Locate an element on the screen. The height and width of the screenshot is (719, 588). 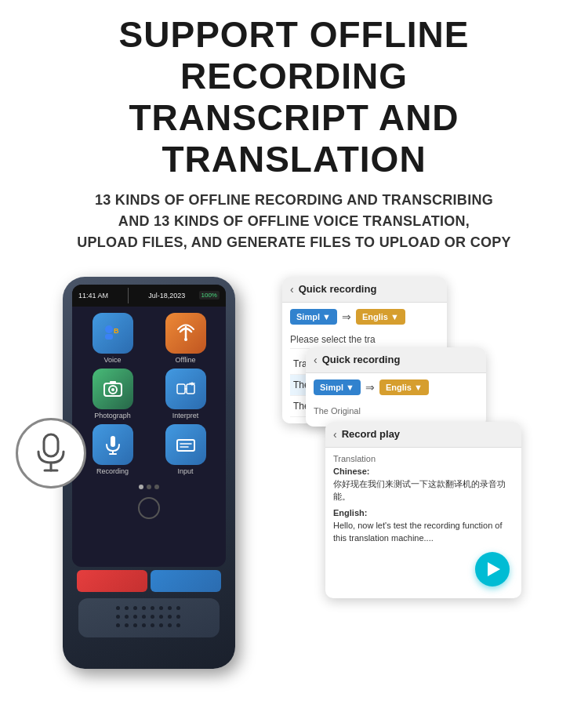
app-recording-label: Recording is located at coordinates (113, 471).